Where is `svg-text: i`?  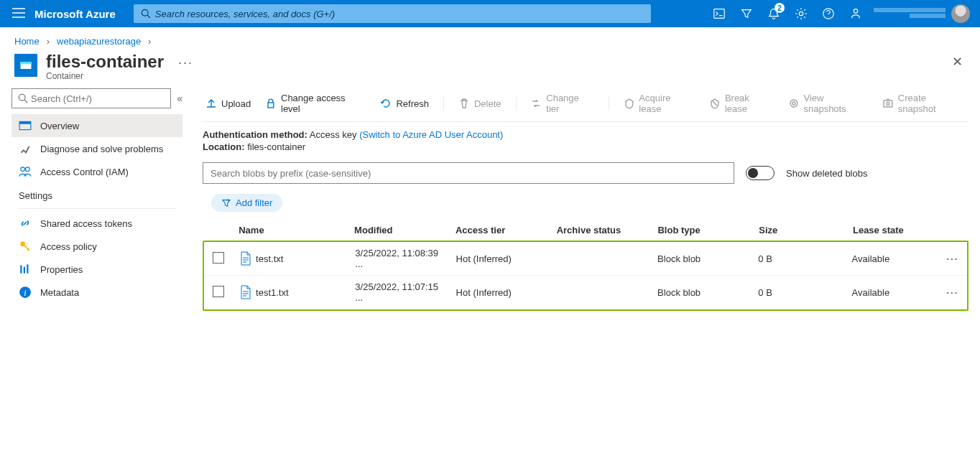 svg-text: i is located at coordinates (25, 293).